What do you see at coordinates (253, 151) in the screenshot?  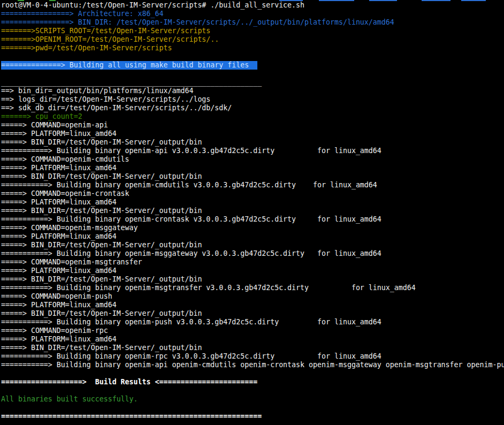 I see `building-binary-openim-api: ===========> Building binary openim-api …` at bounding box center [253, 151].